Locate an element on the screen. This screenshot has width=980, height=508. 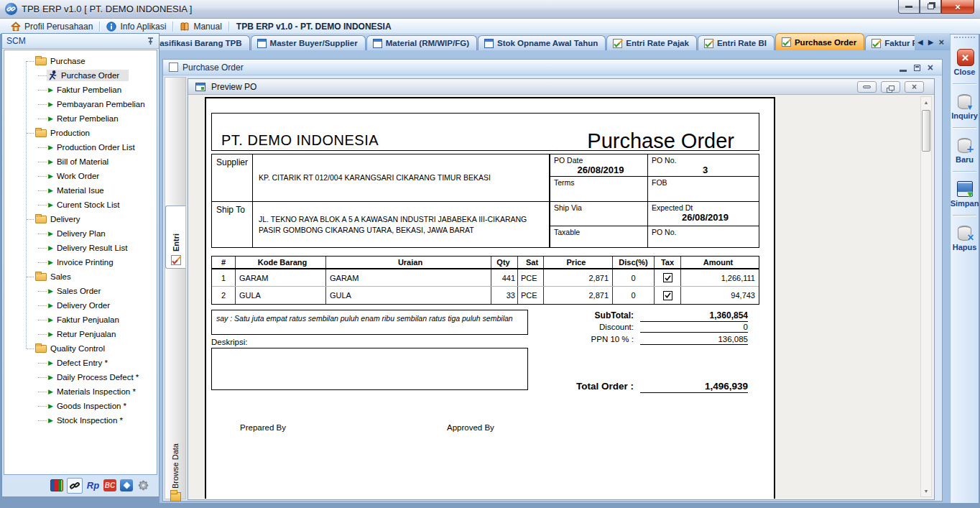
tax-checked-icon is located at coordinates (668, 296).